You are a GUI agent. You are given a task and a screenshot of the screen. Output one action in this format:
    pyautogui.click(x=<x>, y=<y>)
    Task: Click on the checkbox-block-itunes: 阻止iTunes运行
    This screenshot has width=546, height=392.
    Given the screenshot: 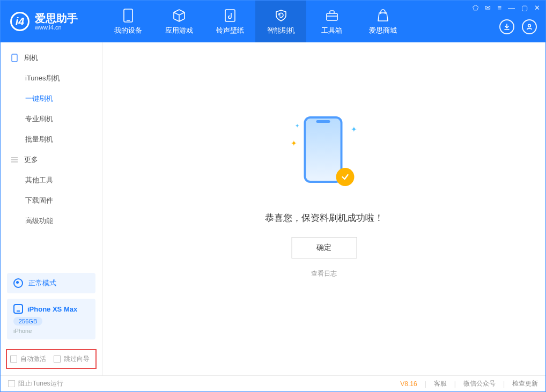 What is the action you would take?
    pyautogui.click(x=35, y=384)
    